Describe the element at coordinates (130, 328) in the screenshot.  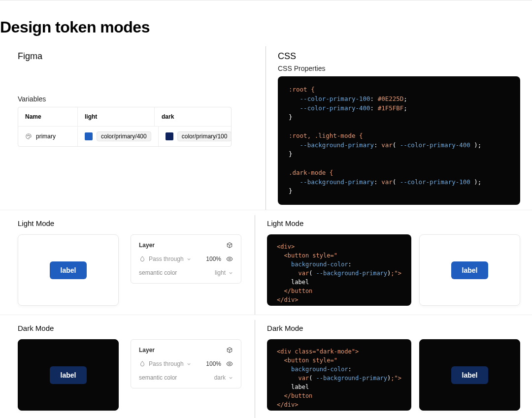
I see `dark-mode-title: Dark Mode` at that location.